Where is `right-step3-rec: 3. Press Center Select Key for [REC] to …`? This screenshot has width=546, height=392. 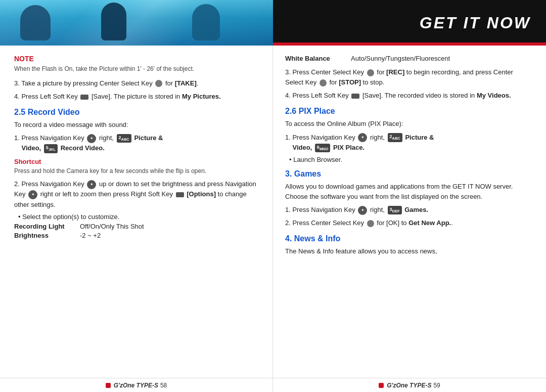
right-step3-rec: 3. Press Center Select Key for [REC] to … is located at coordinates (408, 77).